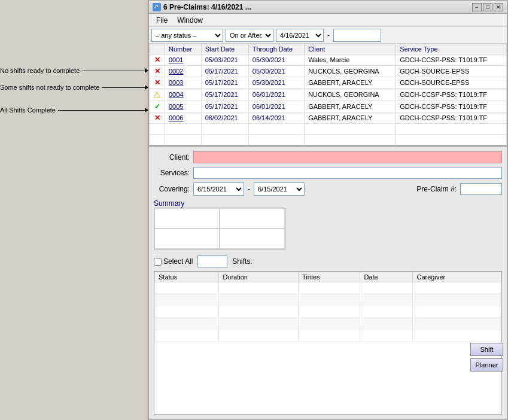  Describe the element at coordinates (328, 157) in the screenshot. I see `client-row: Client:` at that location.